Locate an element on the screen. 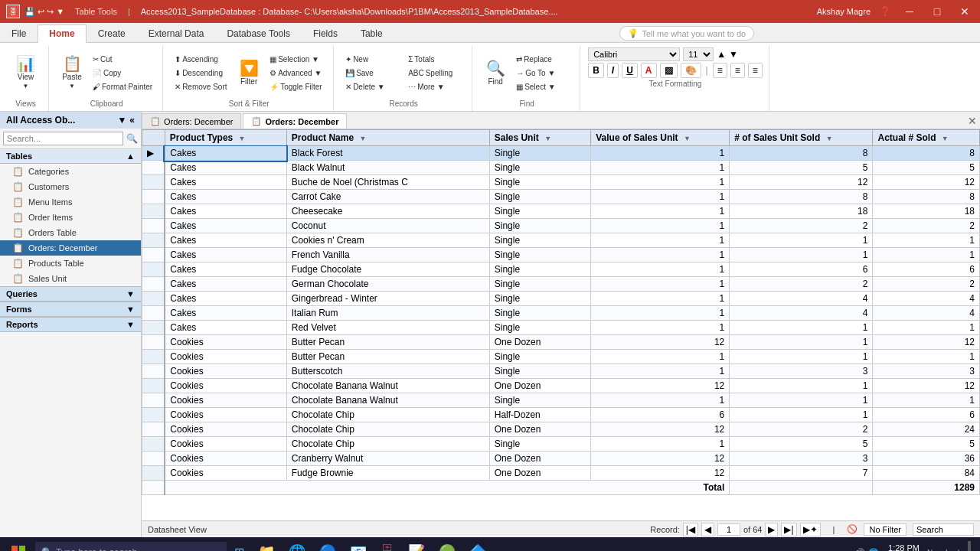 This screenshot has height=551, width=980. cell-product-name: German Chocolate is located at coordinates (387, 285).